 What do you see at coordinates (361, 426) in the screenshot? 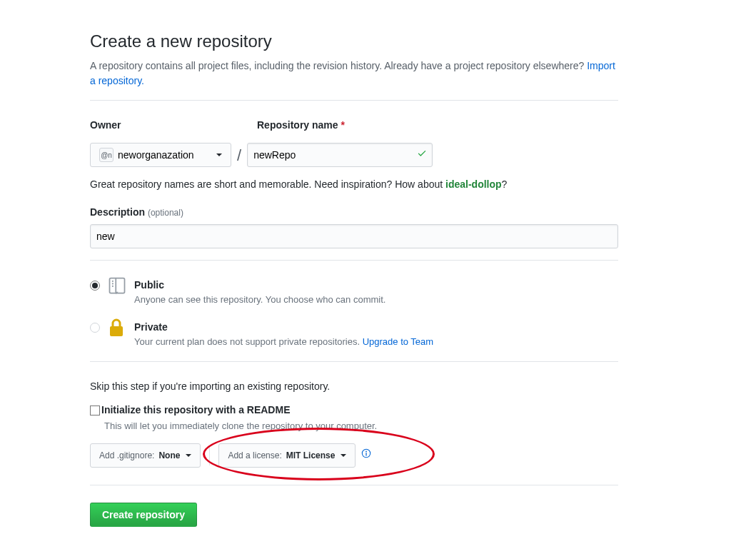
I see `readme-sub: This will let you immediately clone the …` at bounding box center [361, 426].